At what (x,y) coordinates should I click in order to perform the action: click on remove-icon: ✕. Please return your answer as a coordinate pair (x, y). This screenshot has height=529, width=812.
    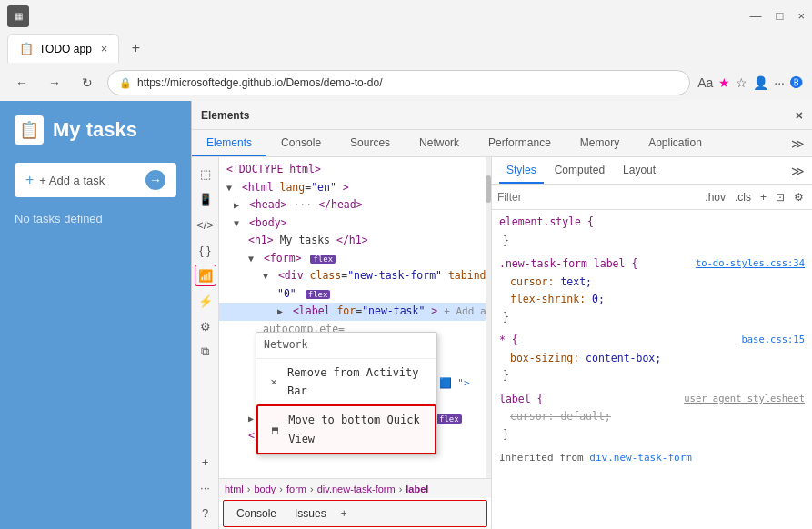
    Looking at the image, I should click on (274, 382).